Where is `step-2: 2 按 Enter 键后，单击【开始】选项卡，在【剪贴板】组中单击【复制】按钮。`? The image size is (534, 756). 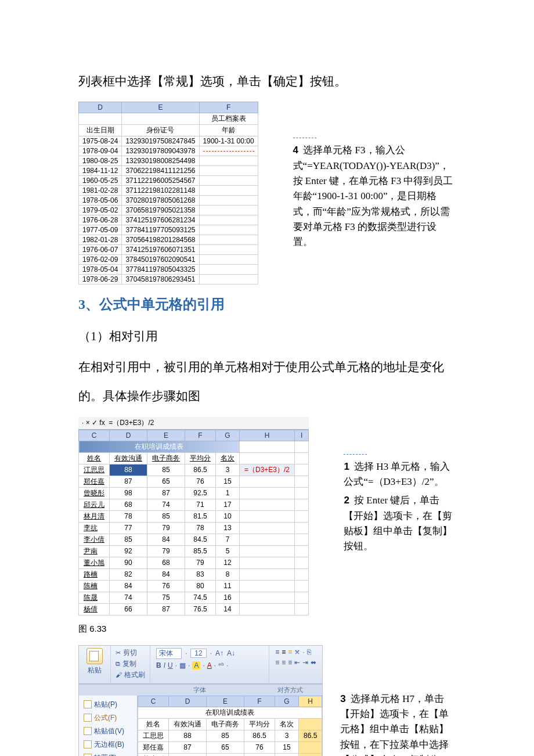 step-2: 2 按 Enter 键后，单击【开始】选项卡，在【剪贴板】组中单击【复制】按钮。 is located at coordinates (399, 524).